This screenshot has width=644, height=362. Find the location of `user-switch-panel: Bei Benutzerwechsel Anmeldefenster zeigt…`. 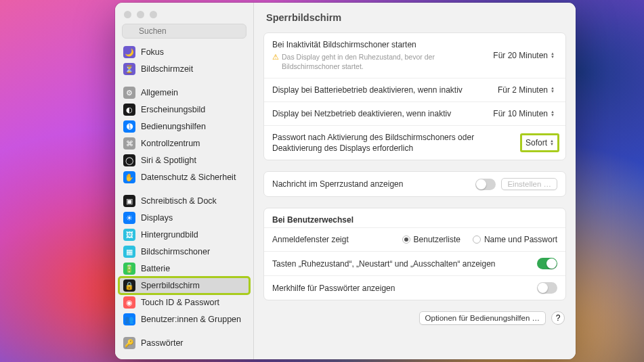

user-switch-panel: Bei Benutzerwechsel Anmeldefenster zeigt… is located at coordinates (414, 254).